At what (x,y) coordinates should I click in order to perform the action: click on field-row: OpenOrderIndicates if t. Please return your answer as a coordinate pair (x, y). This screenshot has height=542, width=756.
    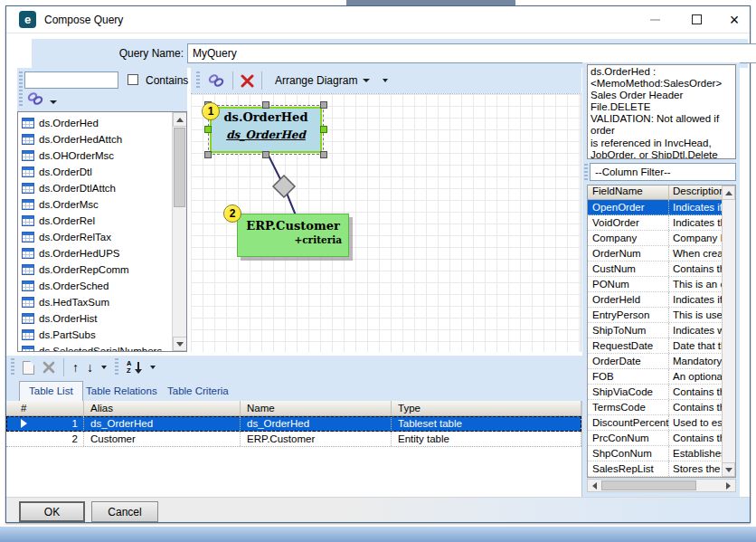
    Looking at the image, I should click on (662, 208).